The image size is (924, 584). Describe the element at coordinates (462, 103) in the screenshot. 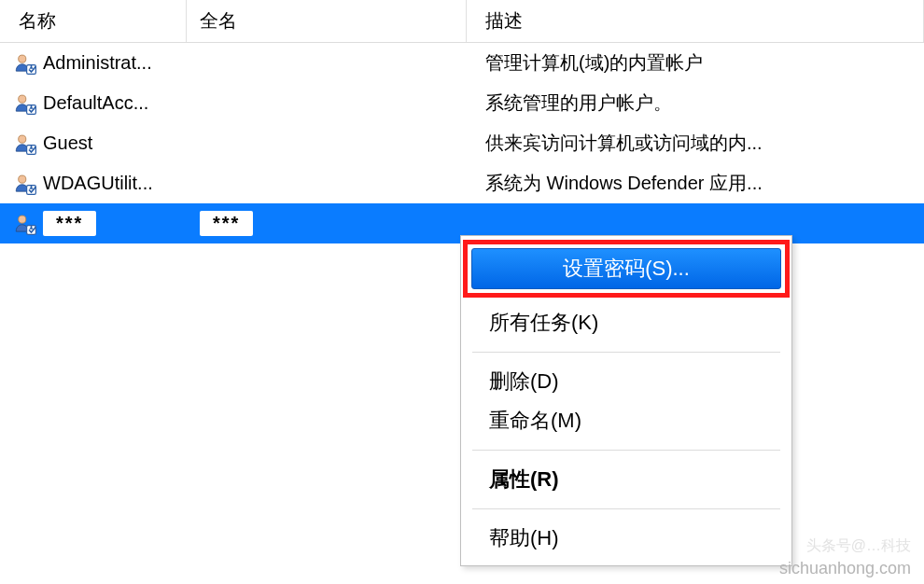

I see `table-row: DefaultAcc...系统管理的用户帐户。` at that location.